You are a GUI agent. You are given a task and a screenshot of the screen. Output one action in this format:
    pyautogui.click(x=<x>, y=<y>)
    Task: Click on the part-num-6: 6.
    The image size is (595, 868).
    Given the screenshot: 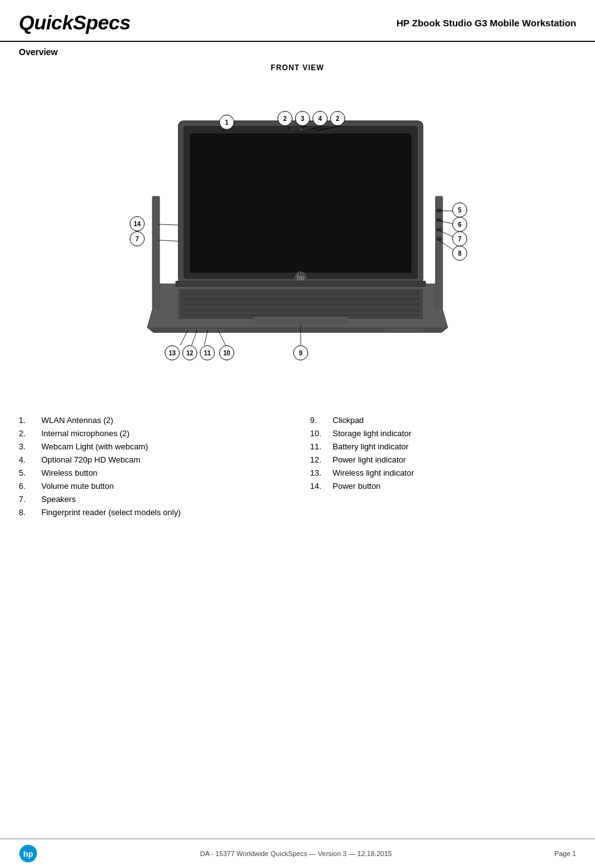 What is the action you would take?
    pyautogui.click(x=30, y=486)
    